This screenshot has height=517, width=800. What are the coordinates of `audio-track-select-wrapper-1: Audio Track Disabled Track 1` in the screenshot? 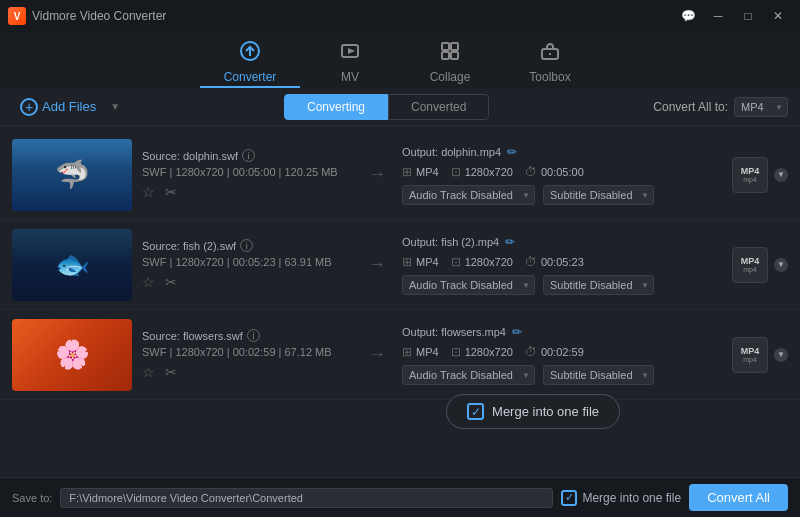 It's located at (468, 195).